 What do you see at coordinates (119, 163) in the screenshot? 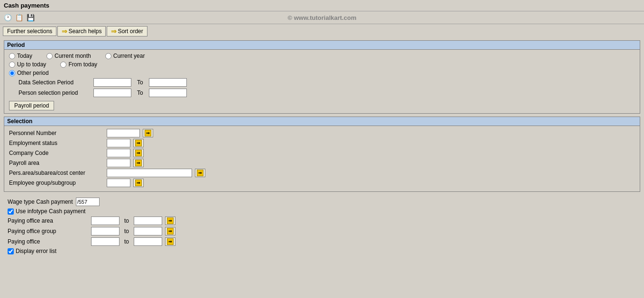
I see `payroll-area-input` at bounding box center [119, 163].